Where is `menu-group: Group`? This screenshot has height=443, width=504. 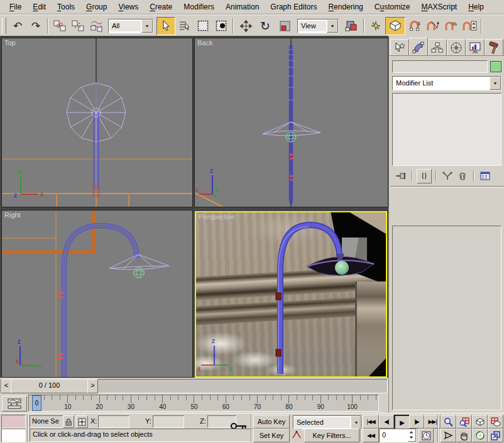 menu-group: Group is located at coordinates (97, 8).